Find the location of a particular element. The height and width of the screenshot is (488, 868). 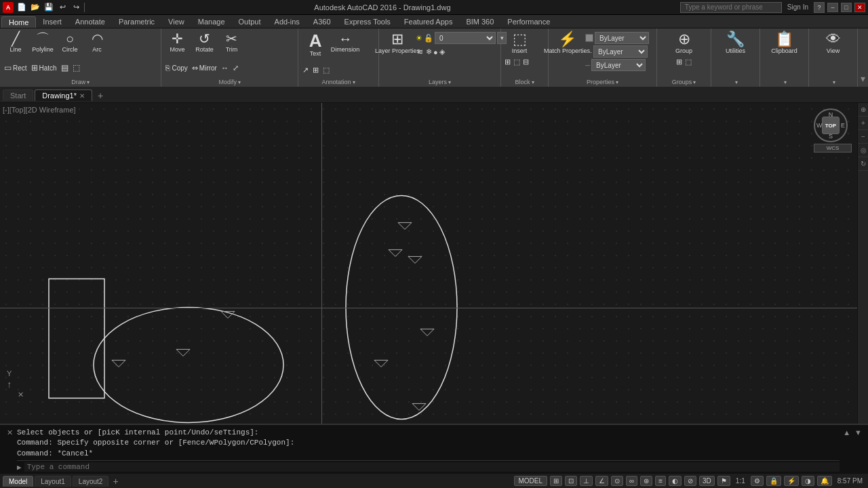

modify-expand-icon: ▾ is located at coordinates (239, 83).